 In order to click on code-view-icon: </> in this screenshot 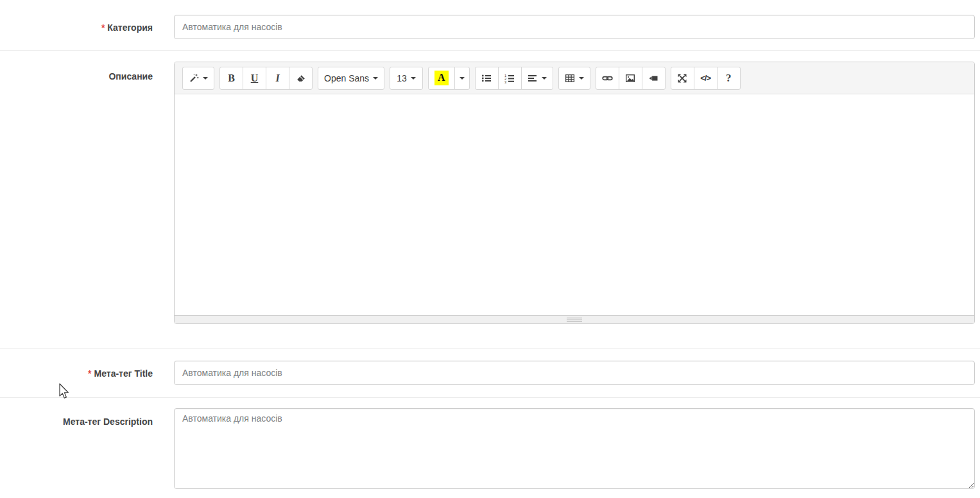, I will do `click(705, 78)`.